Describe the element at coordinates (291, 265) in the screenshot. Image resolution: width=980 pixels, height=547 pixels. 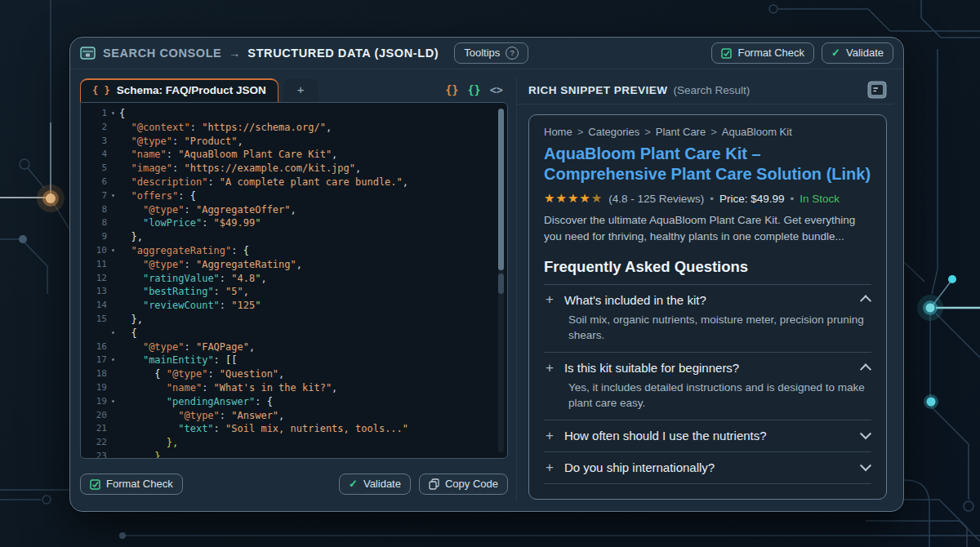
I see `code-line: 11 "@type": "AggregateRating",` at that location.